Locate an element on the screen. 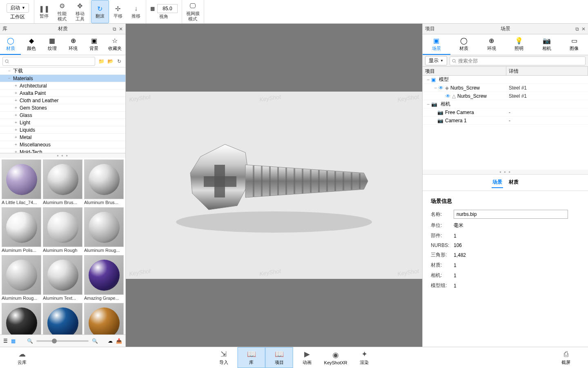 The height and width of the screenshot is (368, 588). tree-row: +Liquids is located at coordinates (63, 130).